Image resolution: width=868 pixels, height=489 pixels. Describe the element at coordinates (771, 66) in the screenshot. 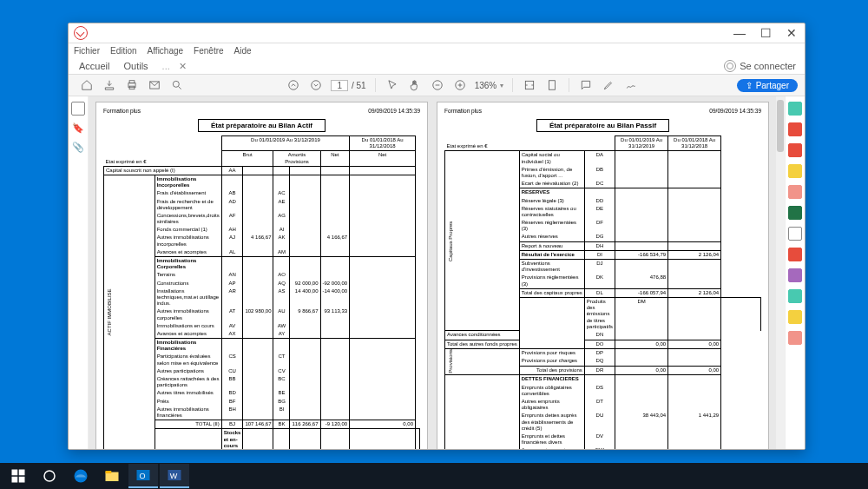

I see `sign-in-link: Se connecter` at that location.